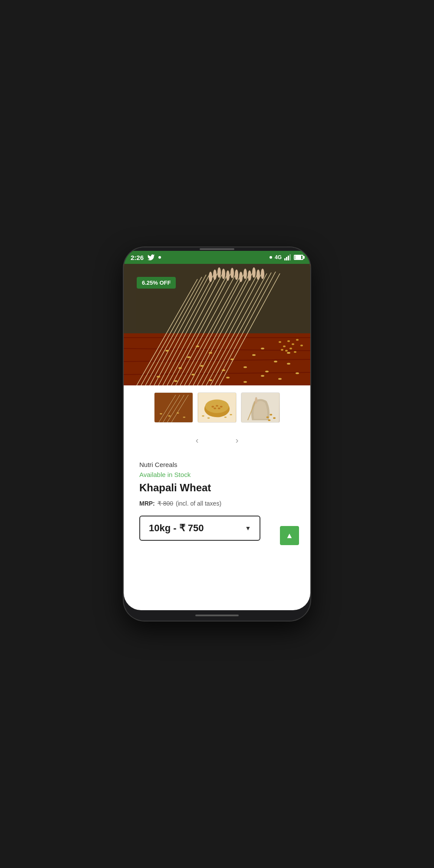 Image resolution: width=434 pixels, height=868 pixels. I want to click on product-info: Nutri Cereals Available in Stock Khapali…, so click(217, 503).